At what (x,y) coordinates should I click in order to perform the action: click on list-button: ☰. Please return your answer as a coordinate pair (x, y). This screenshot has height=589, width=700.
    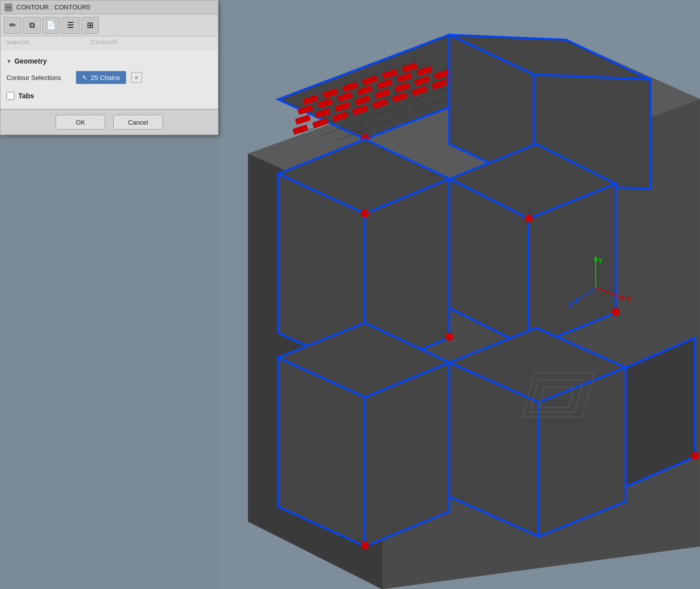
    Looking at the image, I should click on (70, 25).